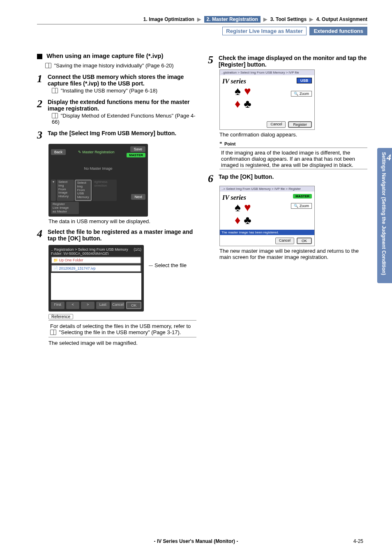 The width and height of the screenshot is (392, 554). Describe the element at coordinates (121, 66) in the screenshot. I see `reference-link: "Saving the image history individually" …` at that location.